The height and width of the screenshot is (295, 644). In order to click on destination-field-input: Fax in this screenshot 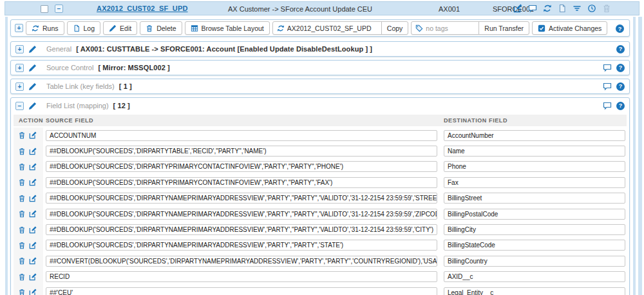, I will do `click(535, 183)`.